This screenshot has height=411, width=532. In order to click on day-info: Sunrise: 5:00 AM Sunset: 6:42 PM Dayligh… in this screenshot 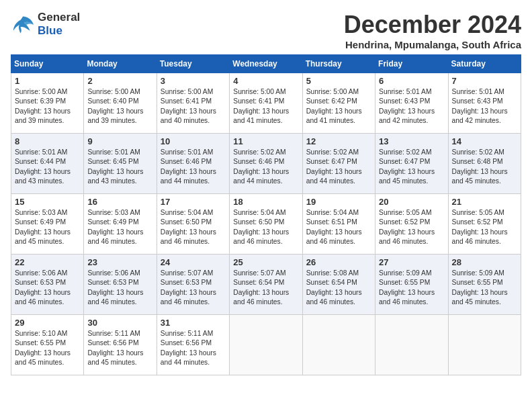, I will do `click(339, 107)`.